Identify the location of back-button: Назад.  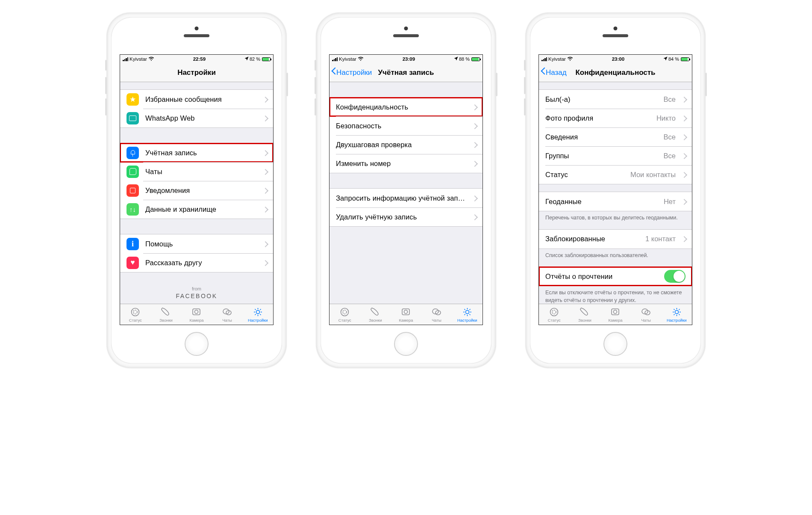
(553, 73).